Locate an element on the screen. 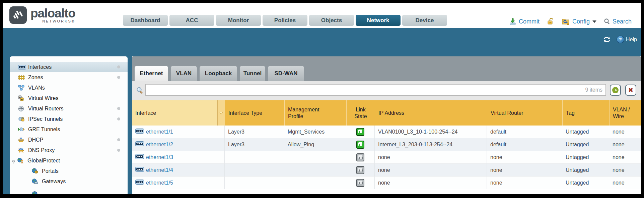 Image resolution: width=644 pixels, height=198 pixels. sidebar-item-label: Zones is located at coordinates (35, 78).